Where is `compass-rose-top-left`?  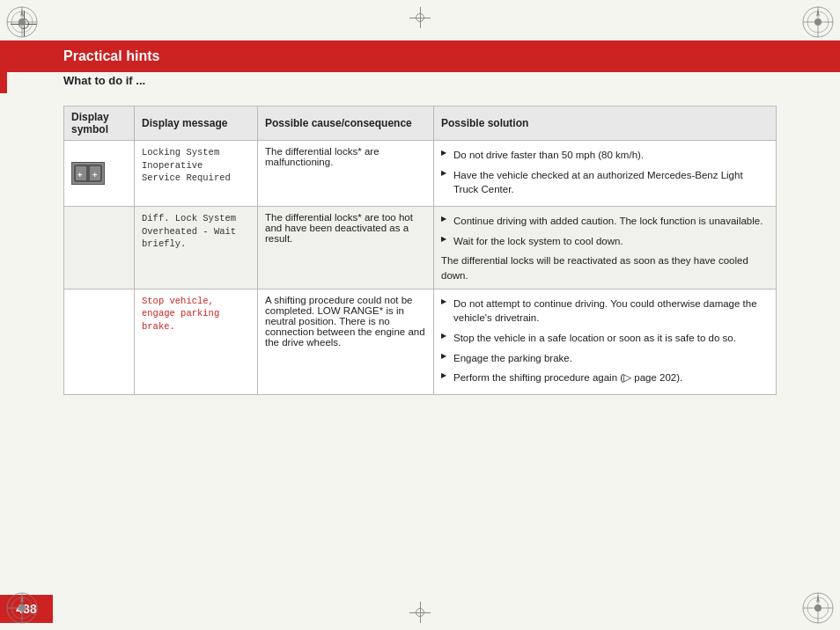 compass-rose-top-left is located at coordinates (22, 22).